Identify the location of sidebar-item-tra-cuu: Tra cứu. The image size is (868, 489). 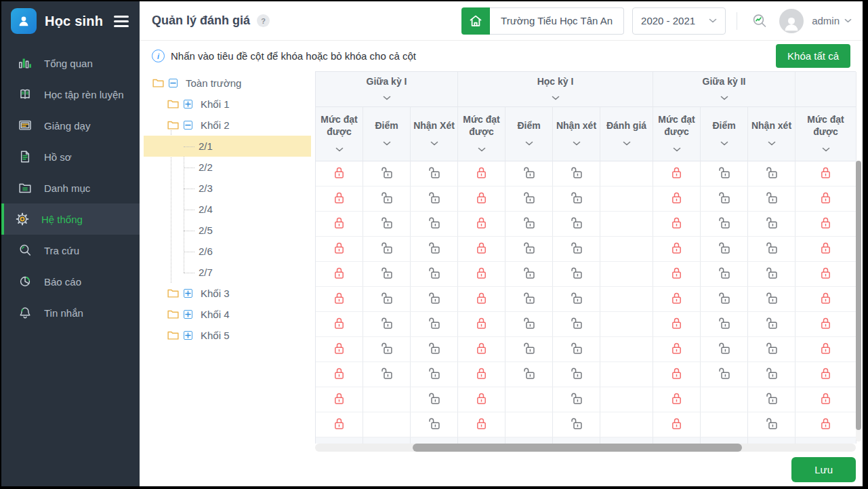
(70, 250).